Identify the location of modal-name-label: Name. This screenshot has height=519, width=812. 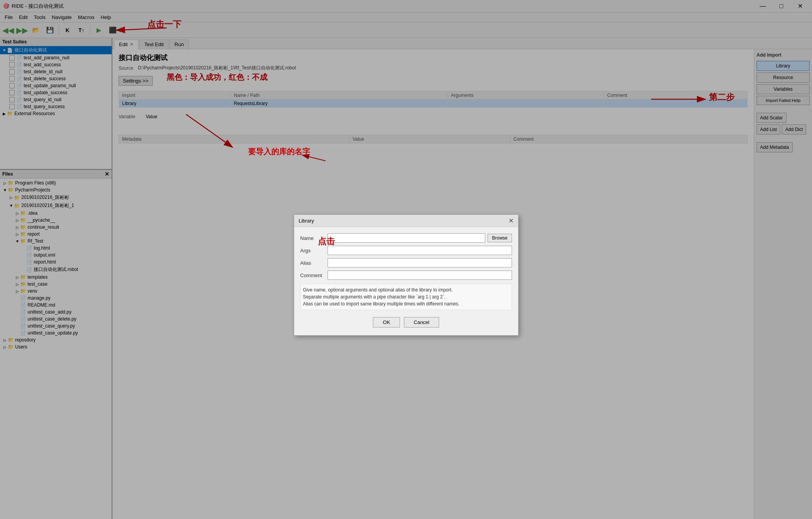
(314, 238).